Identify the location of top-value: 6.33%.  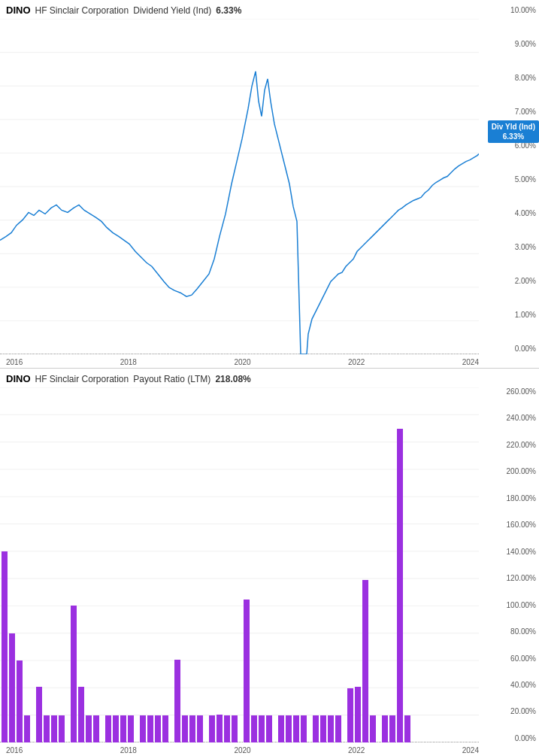
(229, 11).